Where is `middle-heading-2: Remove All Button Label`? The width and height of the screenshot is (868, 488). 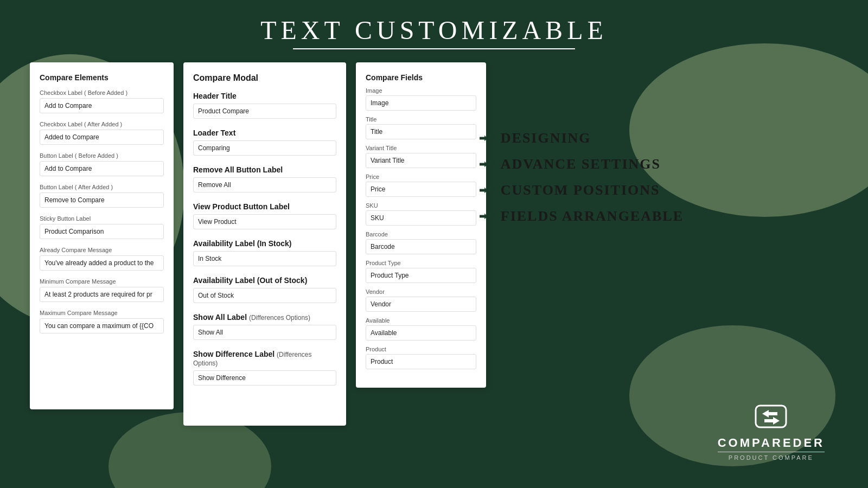
middle-heading-2: Remove All Button Label is located at coordinates (265, 170).